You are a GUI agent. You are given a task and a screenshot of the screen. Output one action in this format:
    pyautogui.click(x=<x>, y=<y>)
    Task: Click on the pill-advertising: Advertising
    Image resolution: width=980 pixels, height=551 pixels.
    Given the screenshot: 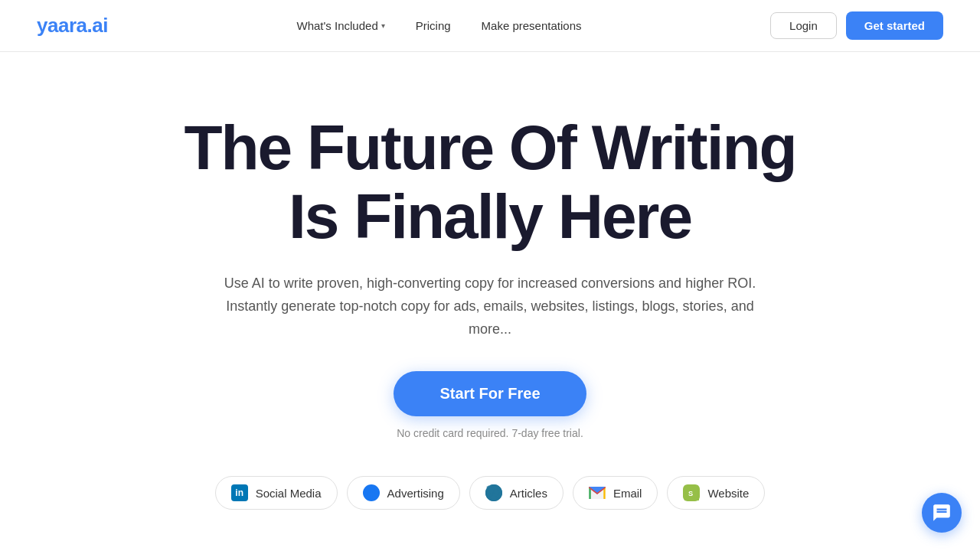 What is the action you would take?
    pyautogui.click(x=403, y=493)
    